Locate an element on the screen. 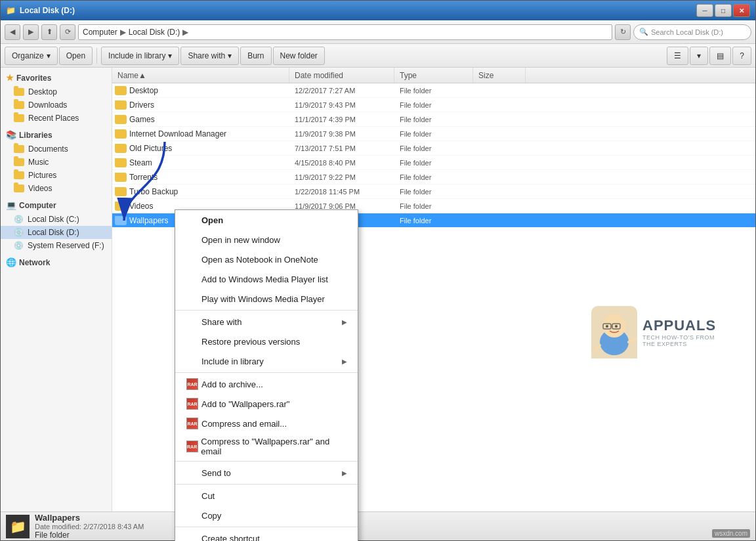 Image resolution: width=756 pixels, height=541 pixels. context-menu-item: Open in new window is located at coordinates (266, 240).